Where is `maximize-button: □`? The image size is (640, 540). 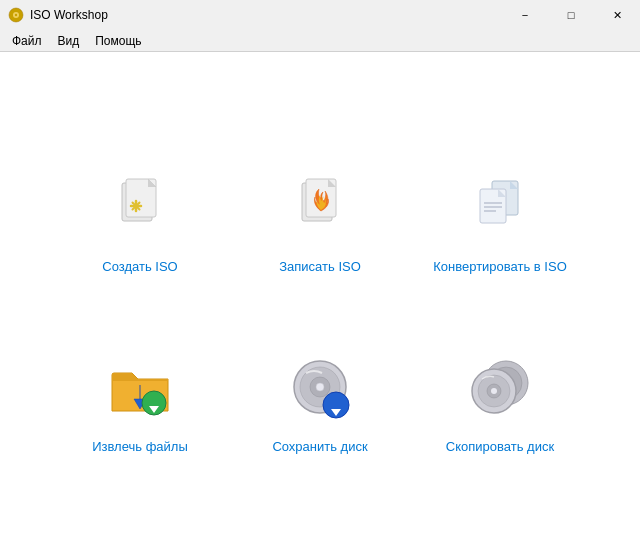
maximize-button: □ is located at coordinates (571, 15).